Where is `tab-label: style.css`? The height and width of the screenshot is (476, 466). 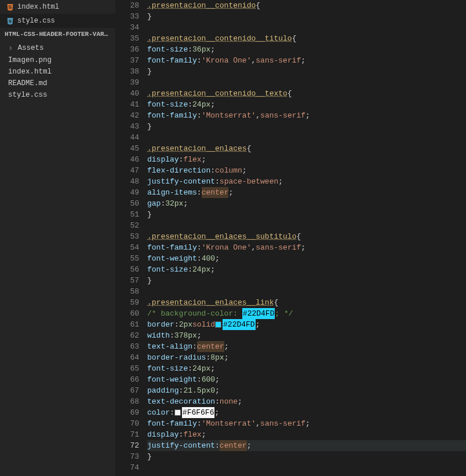 tab-label: style.css is located at coordinates (36, 21).